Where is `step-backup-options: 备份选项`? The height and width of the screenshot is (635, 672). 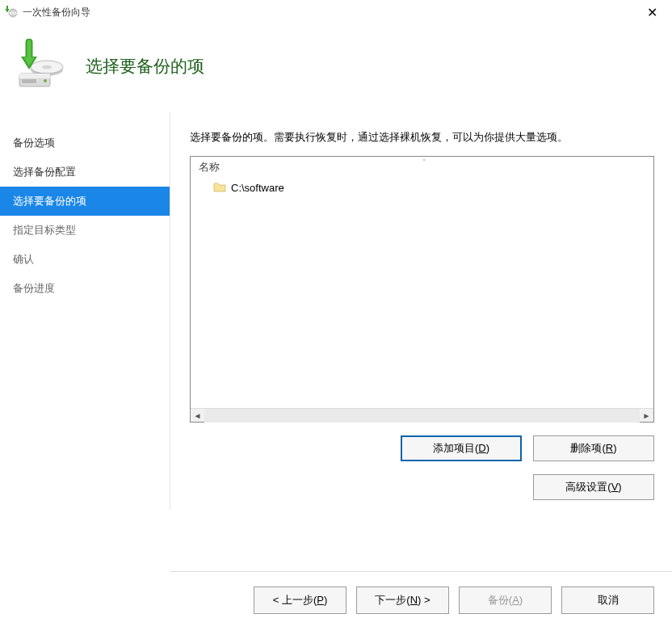 step-backup-options: 备份选项 is located at coordinates (85, 143).